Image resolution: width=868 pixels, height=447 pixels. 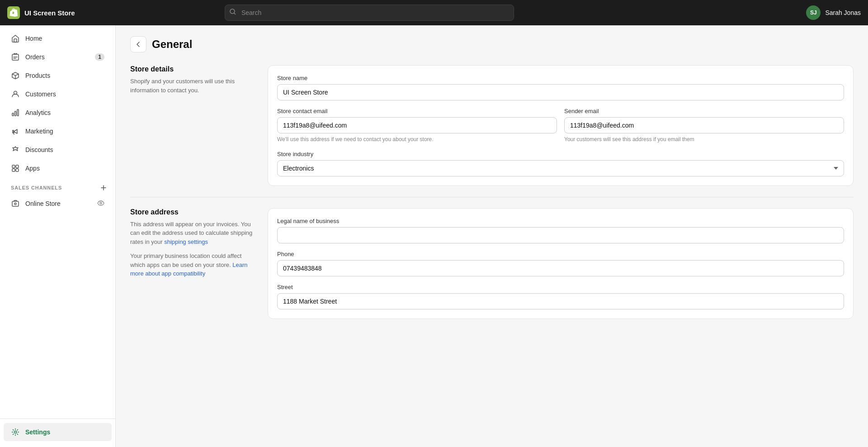 I want to click on online-store-icon, so click(x=15, y=204).